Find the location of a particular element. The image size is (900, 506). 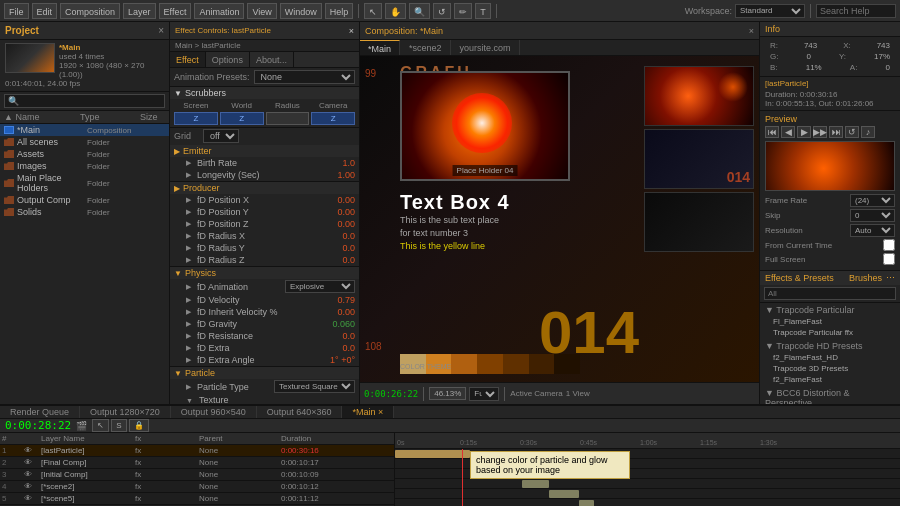

tool-select: ↖ is located at coordinates (373, 11).